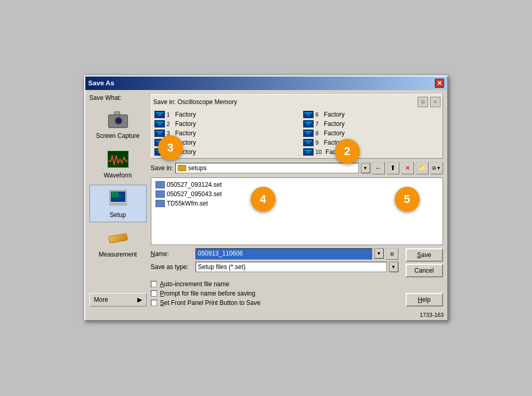  Describe the element at coordinates (196, 102) in the screenshot. I see `osc-memory-title: Save in: Oscilloscope Memory` at that location.